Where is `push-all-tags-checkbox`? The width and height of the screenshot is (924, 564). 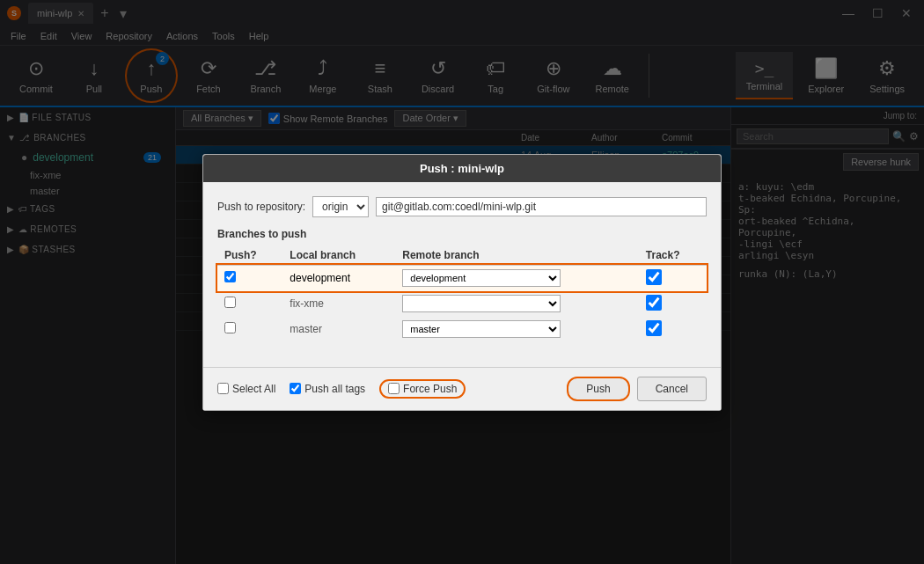
push-all-tags-checkbox is located at coordinates (296, 389).